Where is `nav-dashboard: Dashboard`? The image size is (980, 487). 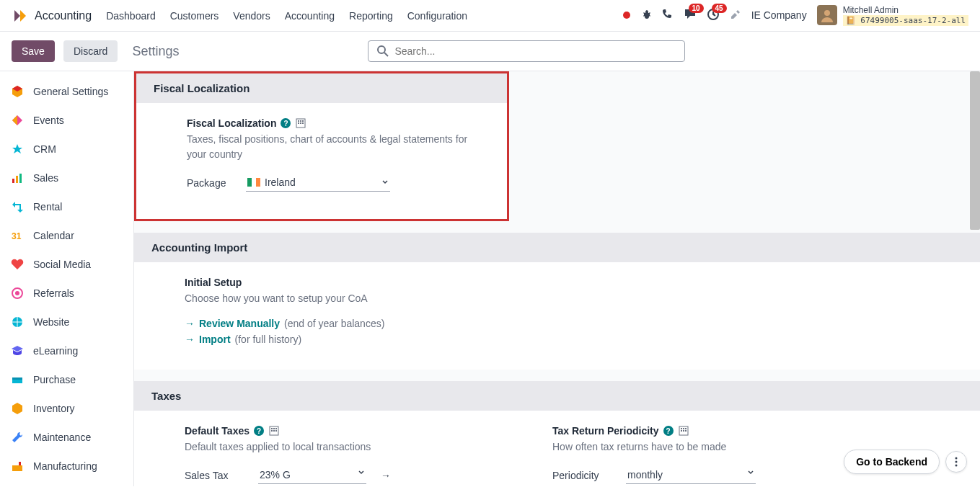 nav-dashboard: Dashboard is located at coordinates (131, 16).